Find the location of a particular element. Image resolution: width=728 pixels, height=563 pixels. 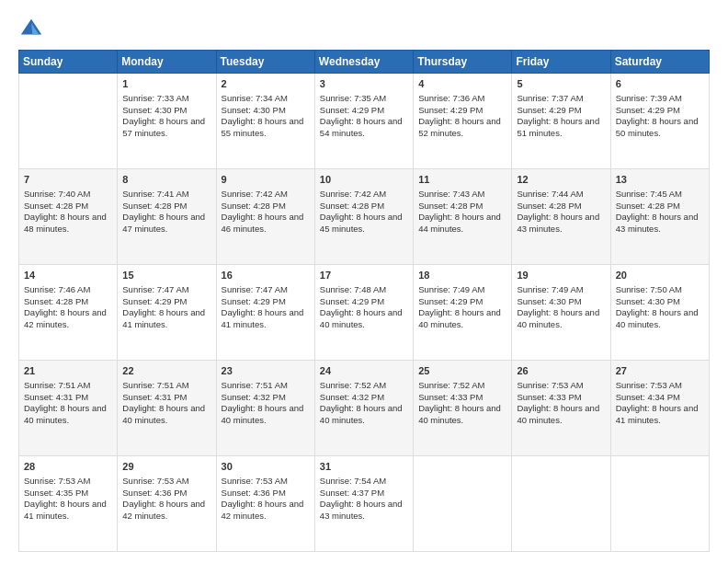

day-number: 10 is located at coordinates (364, 180).